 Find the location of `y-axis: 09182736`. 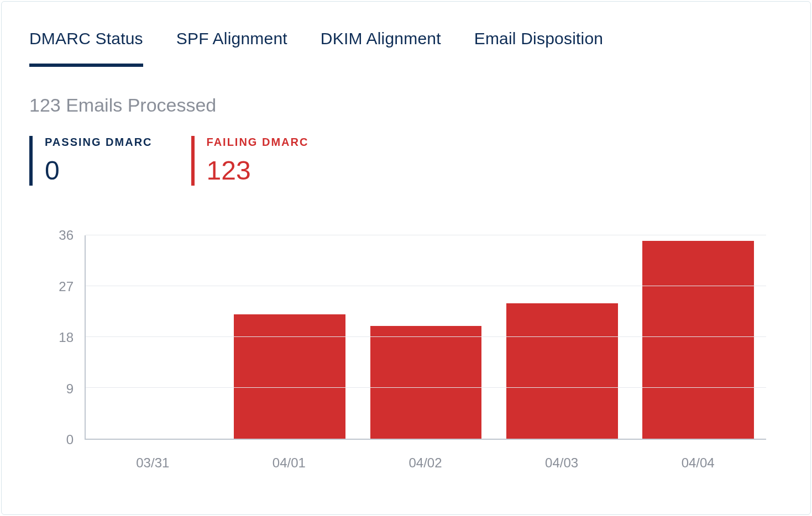

y-axis: 09182736 is located at coordinates (60, 338).